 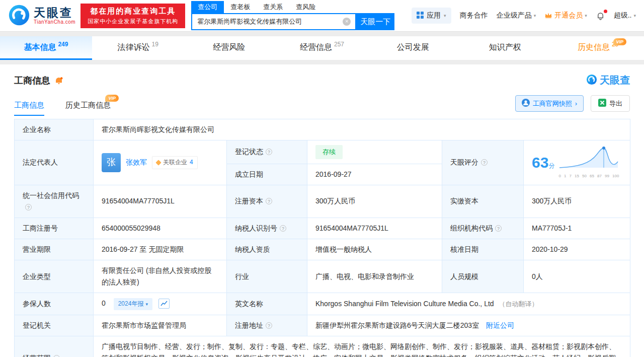 I want to click on nearby-companies-link: 附近公司, so click(x=500, y=325).